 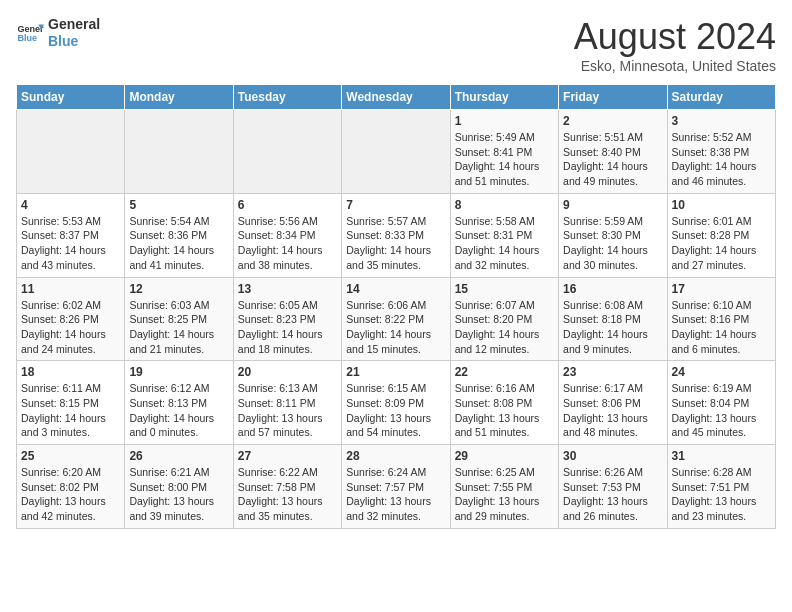 I want to click on logo-line2: Blue, so click(x=74, y=42).